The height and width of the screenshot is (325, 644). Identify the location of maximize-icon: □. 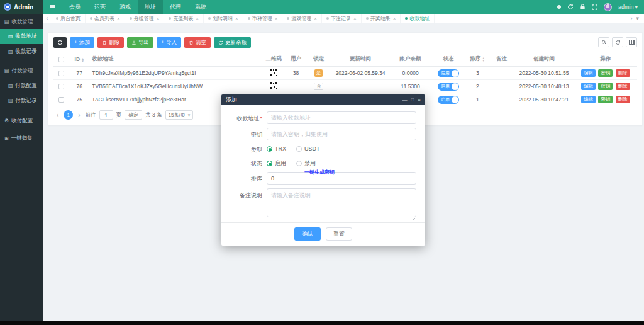
(413, 100).